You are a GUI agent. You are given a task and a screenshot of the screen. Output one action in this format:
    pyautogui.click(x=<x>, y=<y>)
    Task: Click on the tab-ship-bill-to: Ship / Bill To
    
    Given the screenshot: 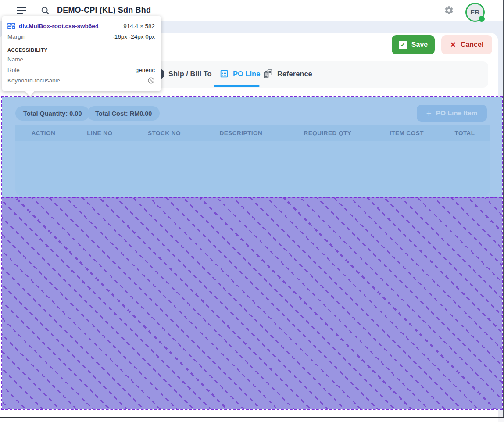 What is the action you would take?
    pyautogui.click(x=183, y=74)
    